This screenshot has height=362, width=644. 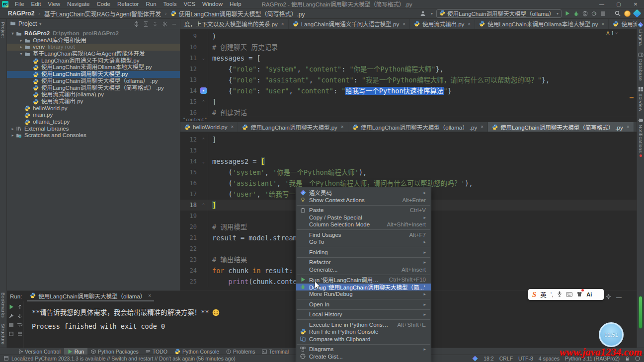 I want to click on context-menu-item: Folding▸, so click(x=364, y=252).